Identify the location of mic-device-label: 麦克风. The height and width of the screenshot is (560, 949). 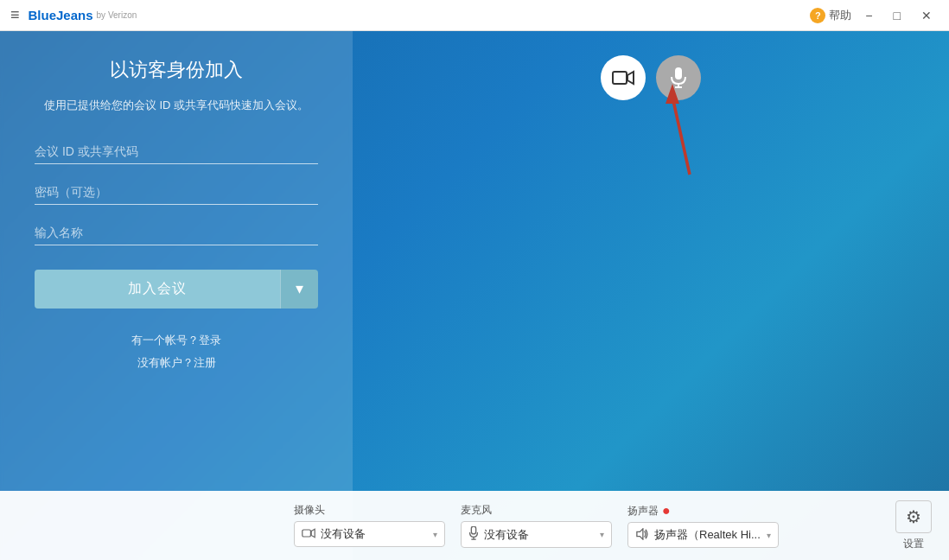
(536, 510).